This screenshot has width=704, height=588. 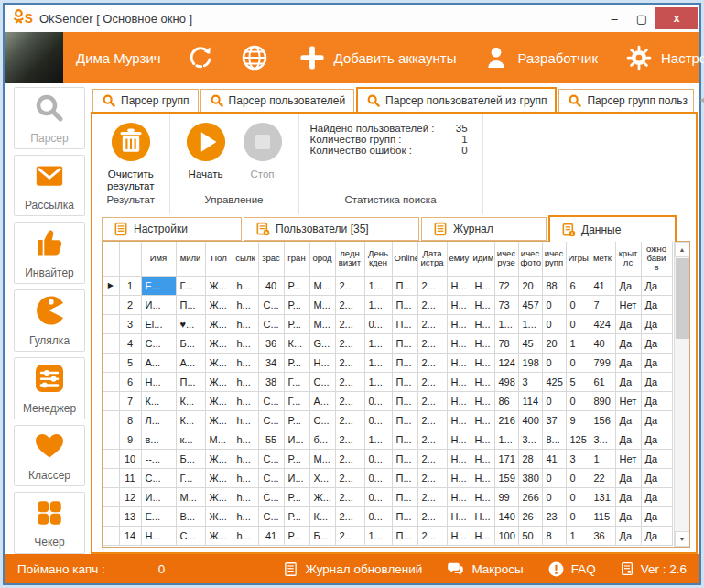 What do you see at coordinates (172, 229) in the screenshot?
I see `inner-tab-nastroiki: Настройки` at bounding box center [172, 229].